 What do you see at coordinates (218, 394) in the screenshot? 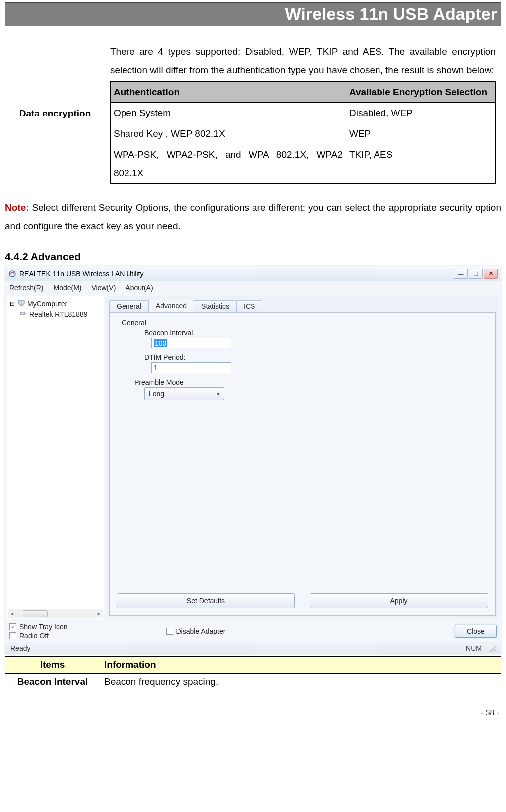
I see `chevron-down-icon: ▼` at bounding box center [218, 394].